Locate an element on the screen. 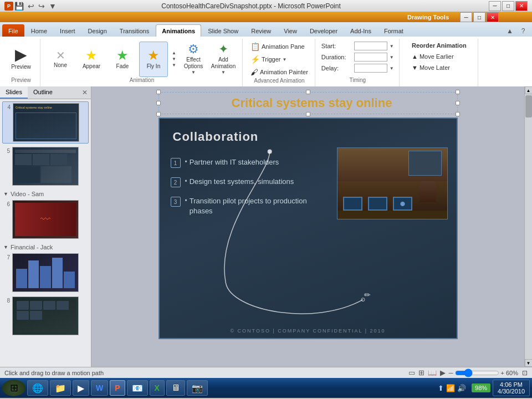 This screenshot has width=532, height=399. drawing-tools-maximize: □ is located at coordinates (479, 17).